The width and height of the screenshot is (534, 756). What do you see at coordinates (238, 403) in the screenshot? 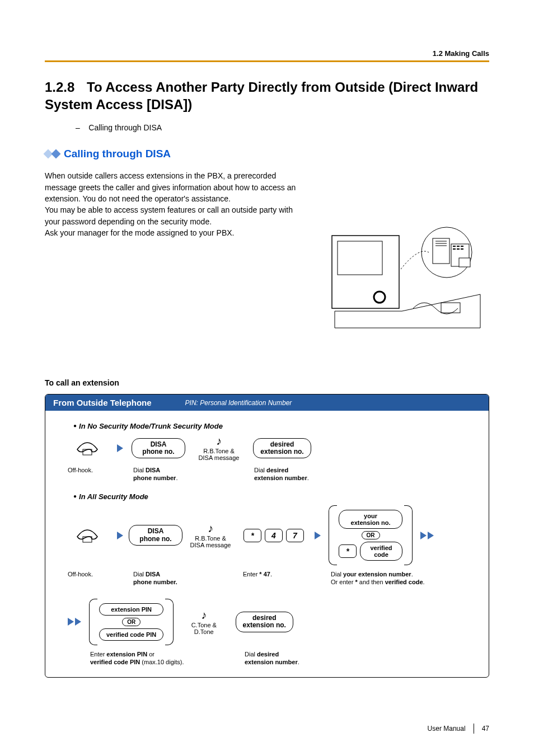
I see `flow-title-right: PIN: Personal Identification Number` at bounding box center [238, 403].